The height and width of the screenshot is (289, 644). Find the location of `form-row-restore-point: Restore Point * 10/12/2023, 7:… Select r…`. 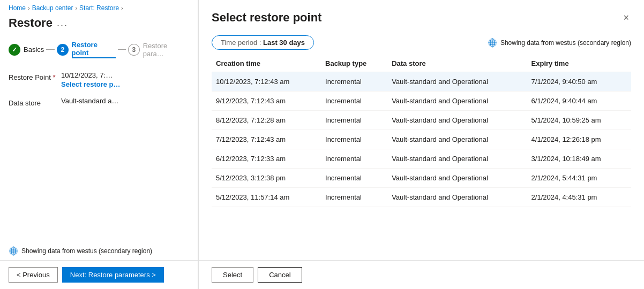

form-row-restore-point: Restore Point * 10/12/2023, 7:… Select r… is located at coordinates (99, 80).